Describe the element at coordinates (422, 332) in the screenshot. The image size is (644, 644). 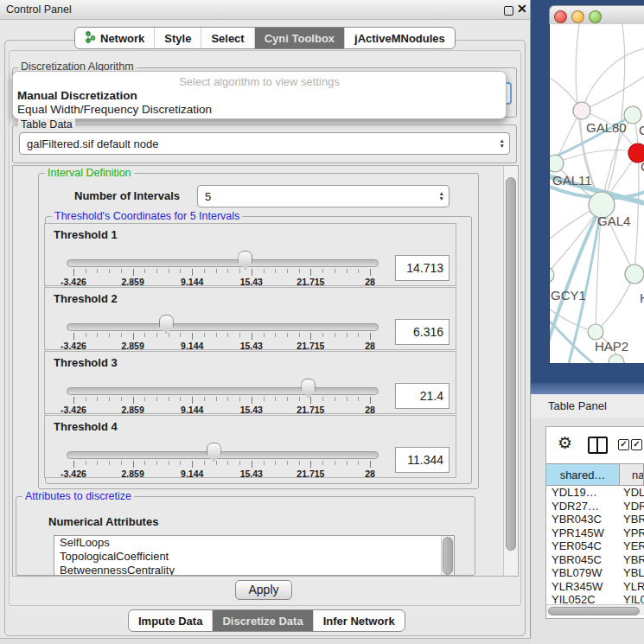
I see `threshold-value-field: 6.316` at that location.